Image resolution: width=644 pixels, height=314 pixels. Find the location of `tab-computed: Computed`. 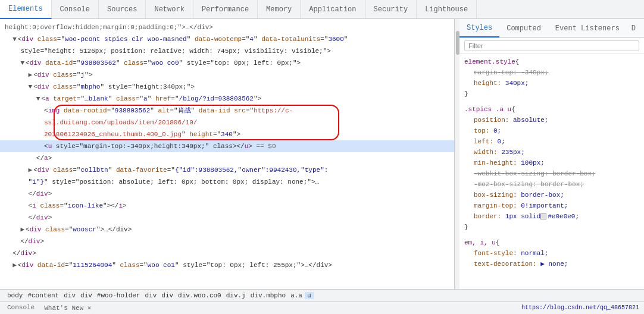

tab-computed: Computed is located at coordinates (524, 29).